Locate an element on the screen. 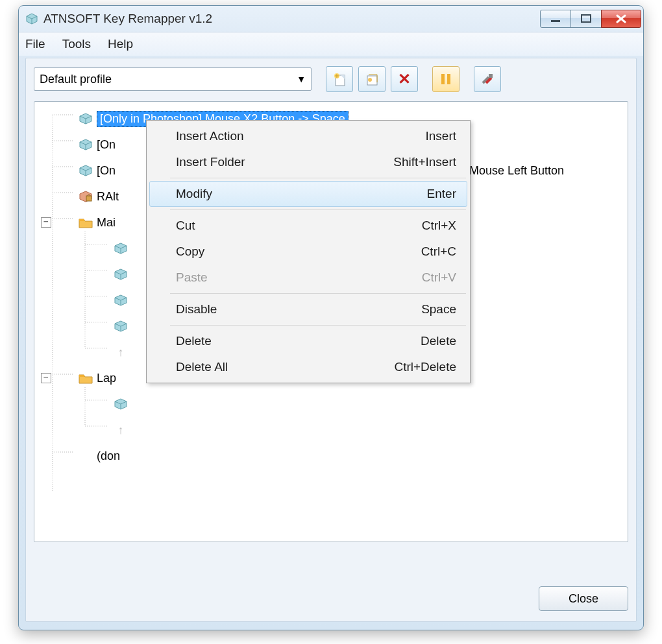 Image resolution: width=662 pixels, height=644 pixels. context-menu-shortcut: Ctrl+X is located at coordinates (439, 226).